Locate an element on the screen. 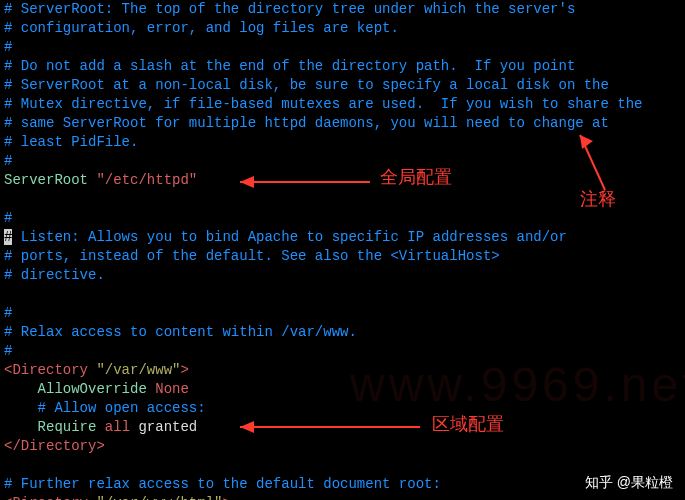 This screenshot has height=500, width=685. code-line: # Allow open access: is located at coordinates (342, 408).